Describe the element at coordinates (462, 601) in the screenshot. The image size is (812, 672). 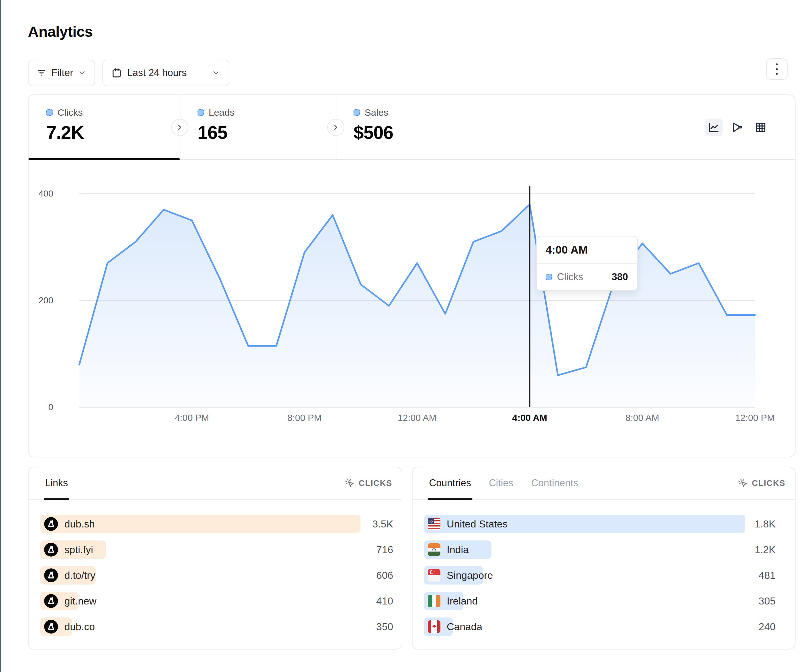
I see `row-label: Ireland` at that location.